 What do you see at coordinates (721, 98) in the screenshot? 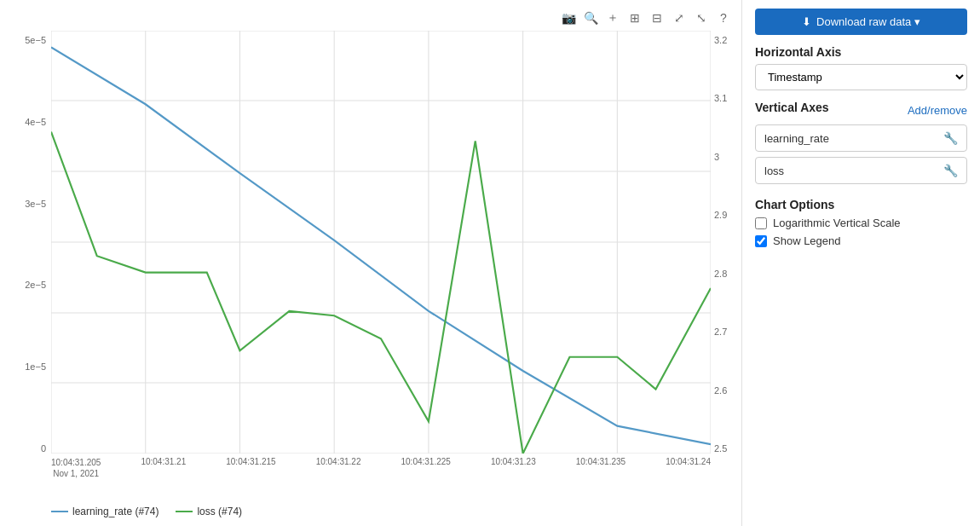
I see `y-right-label-1: 3.1` at bounding box center [721, 98].